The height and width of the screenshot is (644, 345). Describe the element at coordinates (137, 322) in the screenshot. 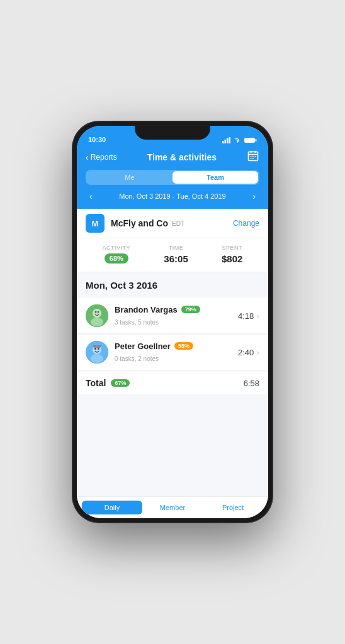

I see `brandon-sub: 3 tasks, 5 notes` at that location.